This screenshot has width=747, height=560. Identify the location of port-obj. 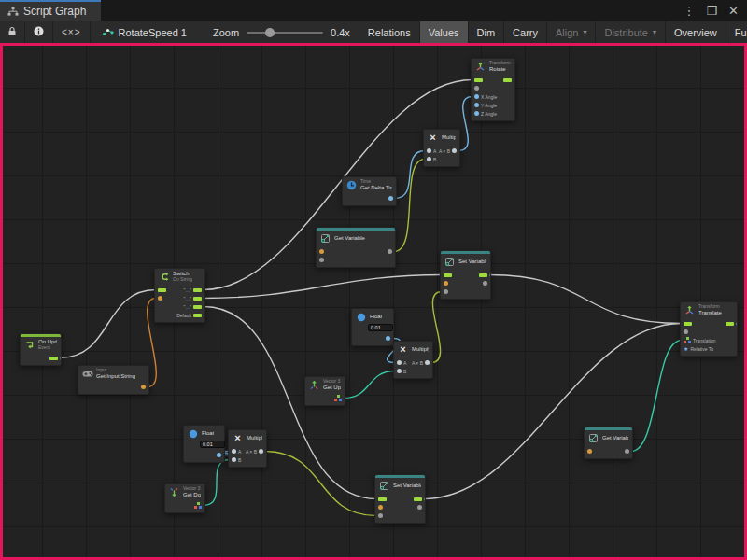
(321, 259).